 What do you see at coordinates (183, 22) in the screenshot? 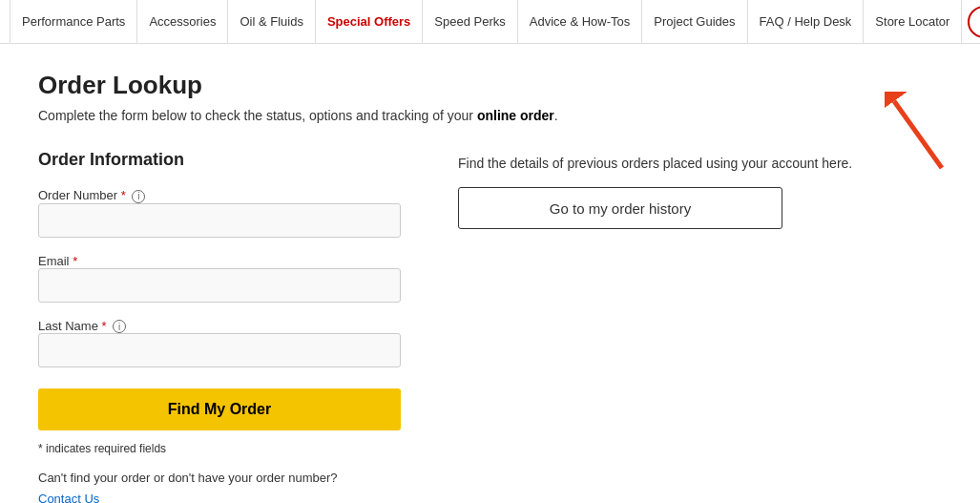
I see `nav-accessories: Accessories` at bounding box center [183, 22].